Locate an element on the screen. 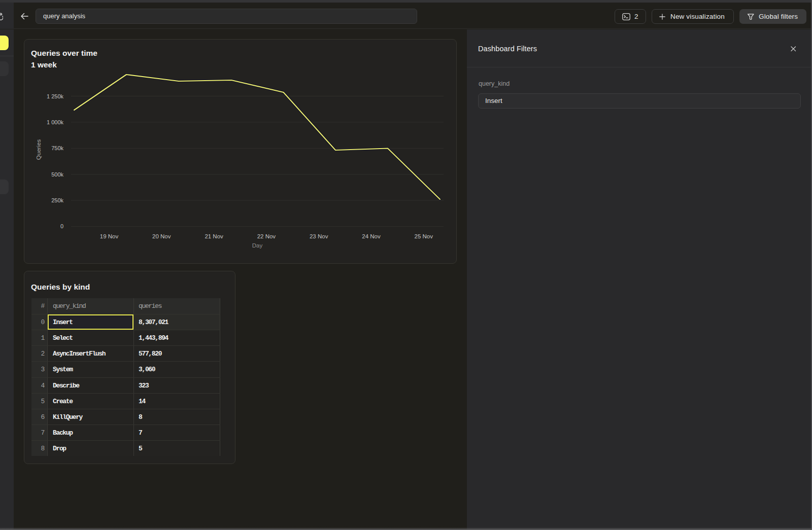 The width and height of the screenshot is (812, 530). svg-text: Queries is located at coordinates (39, 150).